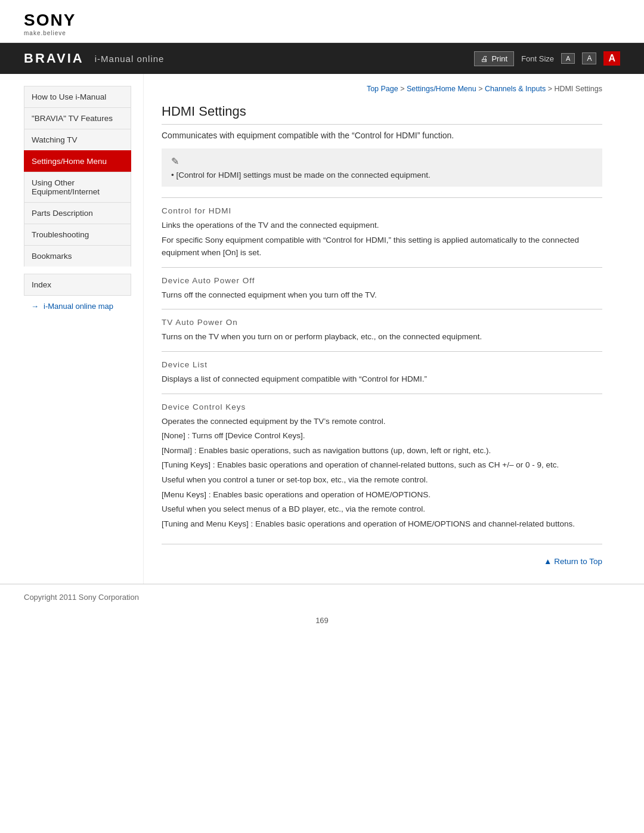 The width and height of the screenshot is (644, 833). What do you see at coordinates (382, 330) in the screenshot?
I see `section-2: TV Auto Power OnTurns on the TV when you…` at bounding box center [382, 330].